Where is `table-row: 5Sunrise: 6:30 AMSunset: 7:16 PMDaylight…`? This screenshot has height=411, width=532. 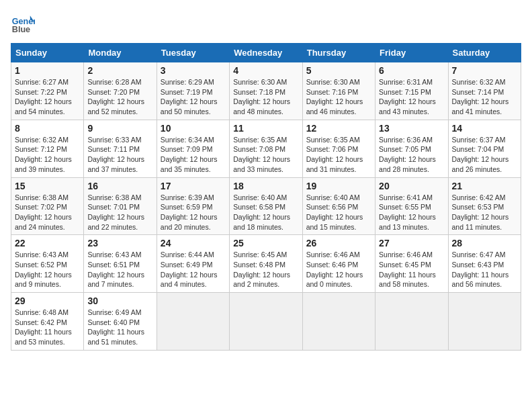 table-row: 5Sunrise: 6:30 AMSunset: 7:16 PMDaylight… is located at coordinates (339, 91).